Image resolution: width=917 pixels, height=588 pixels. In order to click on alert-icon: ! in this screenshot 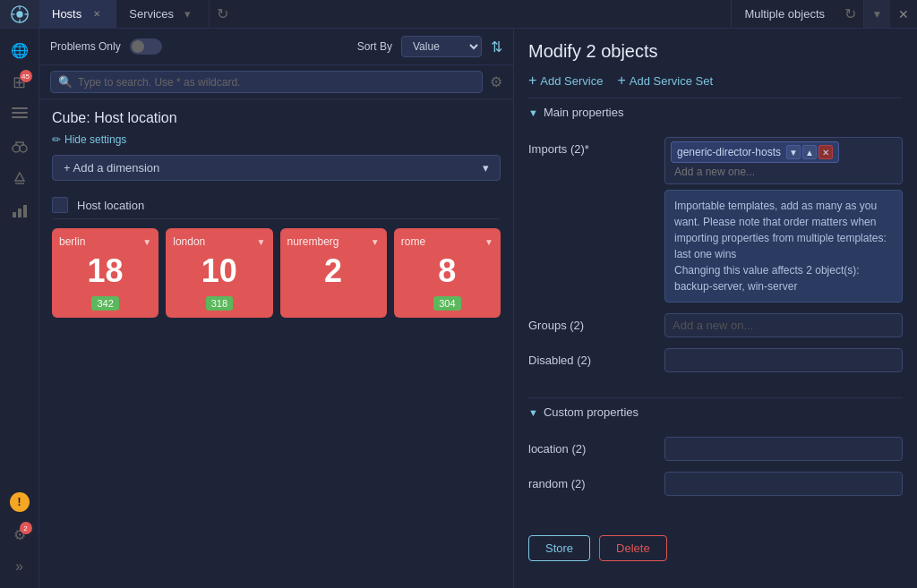, I will do `click(20, 502)`.